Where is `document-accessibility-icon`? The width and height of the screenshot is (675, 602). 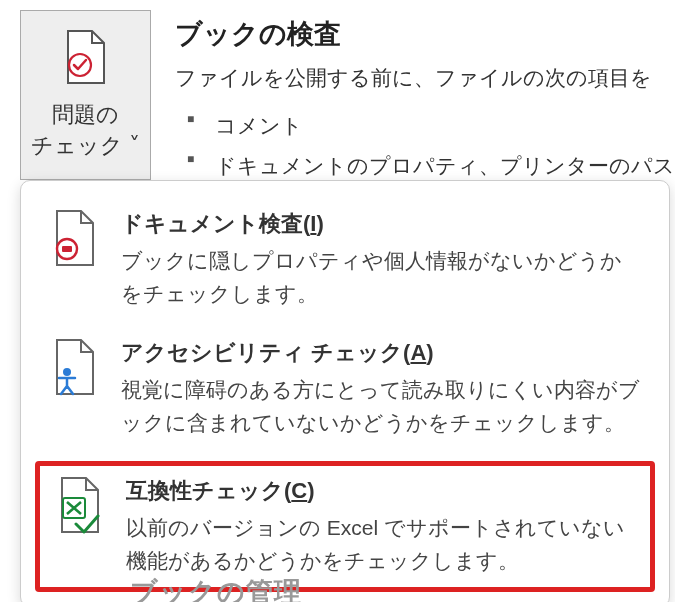
document-accessibility-icon is located at coordinates (75, 368).